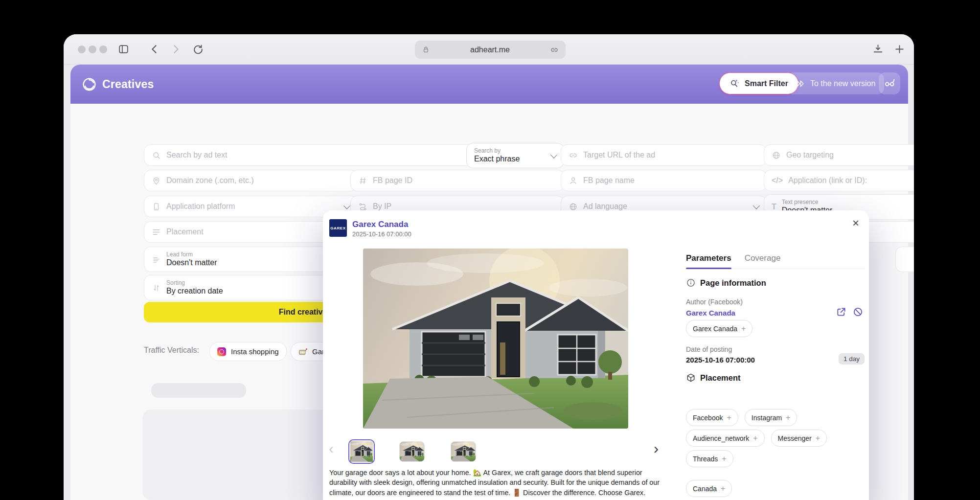  I want to click on thumbnails-prev-icon: ‹, so click(331, 449).